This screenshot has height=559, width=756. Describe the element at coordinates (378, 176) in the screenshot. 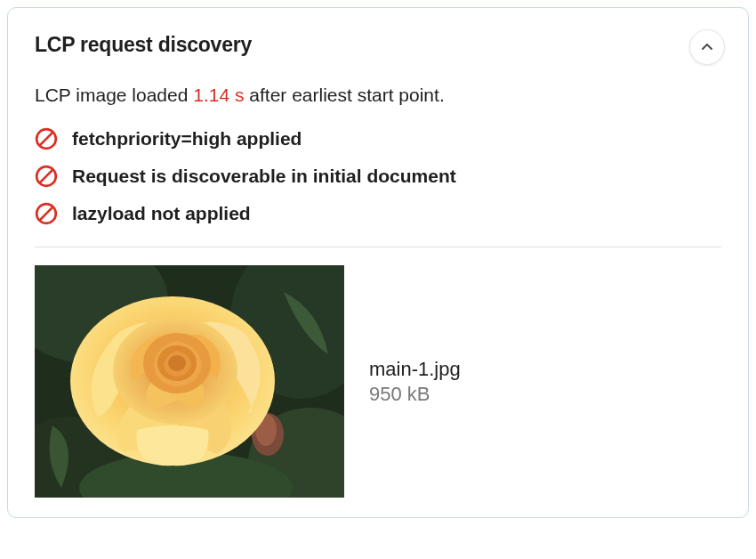

I see `check-item: Request is discoverable in initial docum…` at that location.